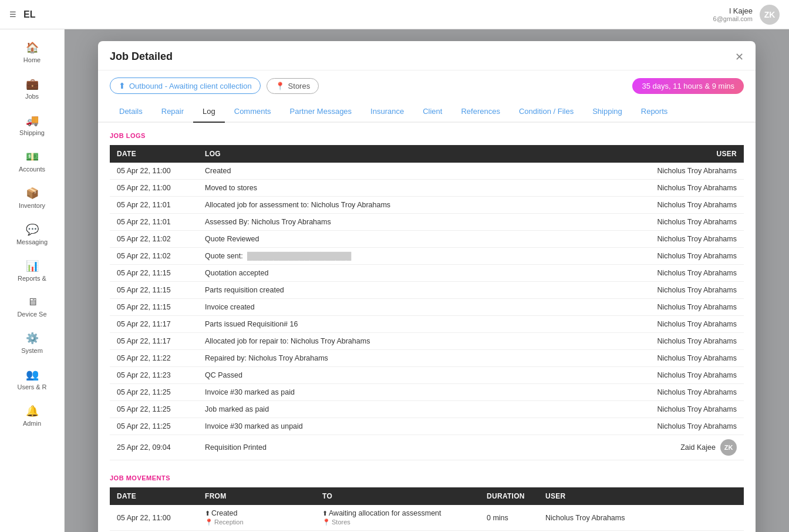 The image size is (789, 532). What do you see at coordinates (32, 416) in the screenshot?
I see `sidebar-item-admin: 🔔 Admin` at bounding box center [32, 416].